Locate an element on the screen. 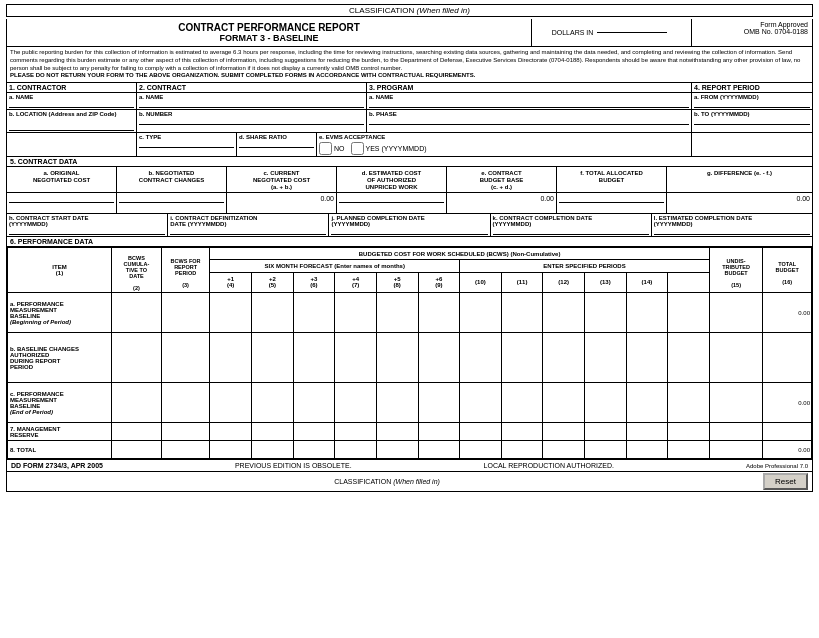 Image resolution: width=819 pixels, height=638 pixels. budgeted-cost-header: BUDGETED COST FOR WORK SCHEDULED (BCWS) … is located at coordinates (460, 254).